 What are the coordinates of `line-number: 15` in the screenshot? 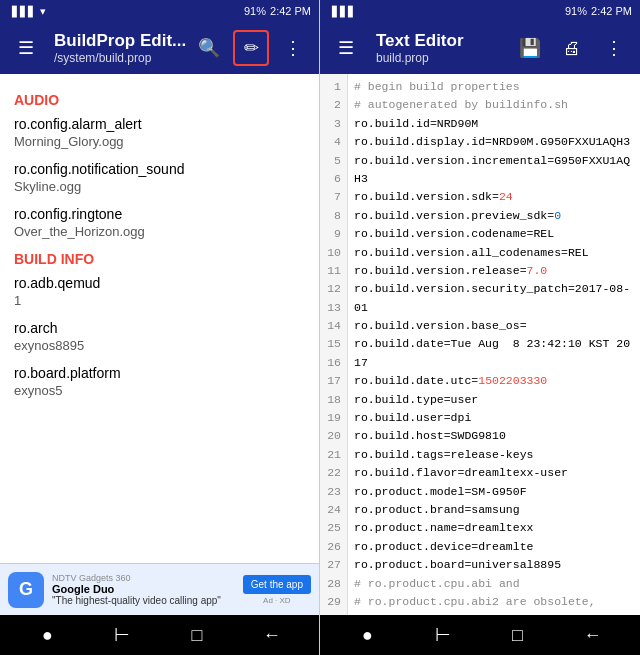 It's located at (332, 344).